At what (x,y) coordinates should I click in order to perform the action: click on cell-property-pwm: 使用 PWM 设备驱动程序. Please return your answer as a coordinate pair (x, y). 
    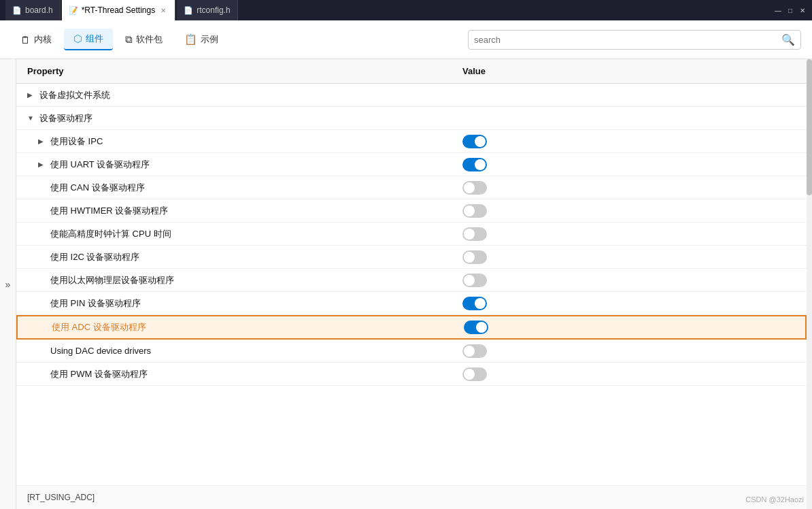
    Looking at the image, I should click on (234, 374).